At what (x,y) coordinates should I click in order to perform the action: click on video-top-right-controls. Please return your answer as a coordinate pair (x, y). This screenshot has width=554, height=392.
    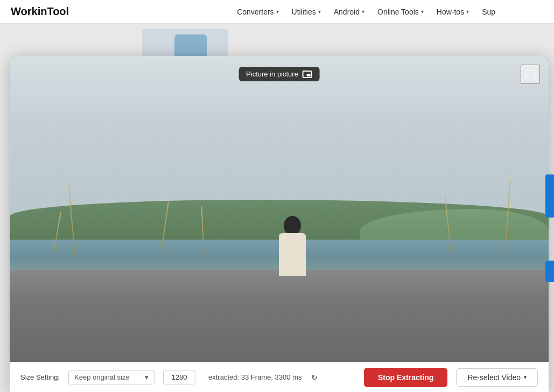
    Looking at the image, I should click on (530, 74).